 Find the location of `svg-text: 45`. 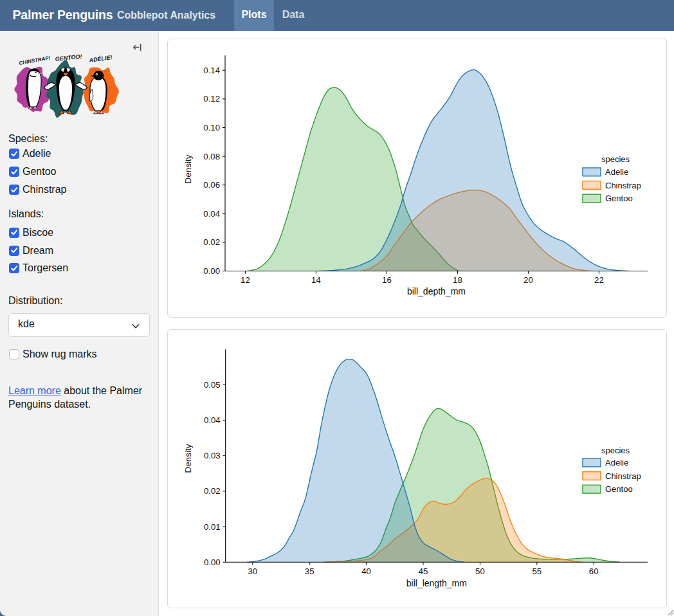

svg-text: 45 is located at coordinates (423, 571).